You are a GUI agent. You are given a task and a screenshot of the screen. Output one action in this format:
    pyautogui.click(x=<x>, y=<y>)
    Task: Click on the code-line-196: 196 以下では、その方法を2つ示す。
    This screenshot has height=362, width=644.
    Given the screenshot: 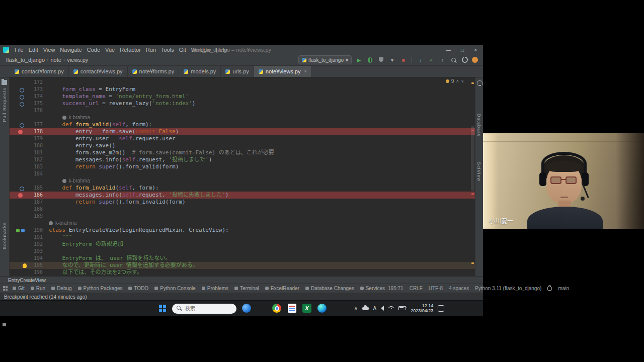 What is the action you would take?
    pyautogui.click(x=243, y=273)
    